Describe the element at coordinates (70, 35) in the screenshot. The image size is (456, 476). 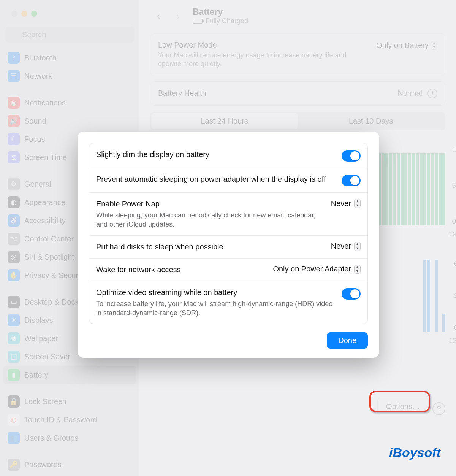
I see `search-input` at that location.